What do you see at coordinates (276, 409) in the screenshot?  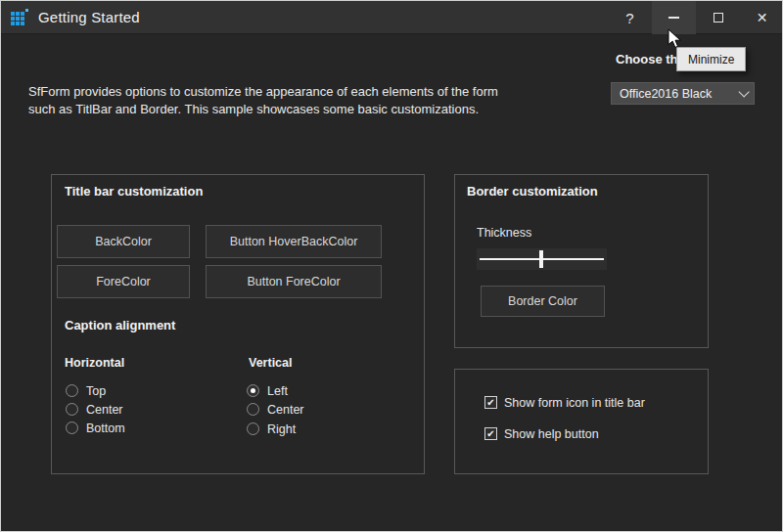 I see `radio-vertical-center: Center` at bounding box center [276, 409].